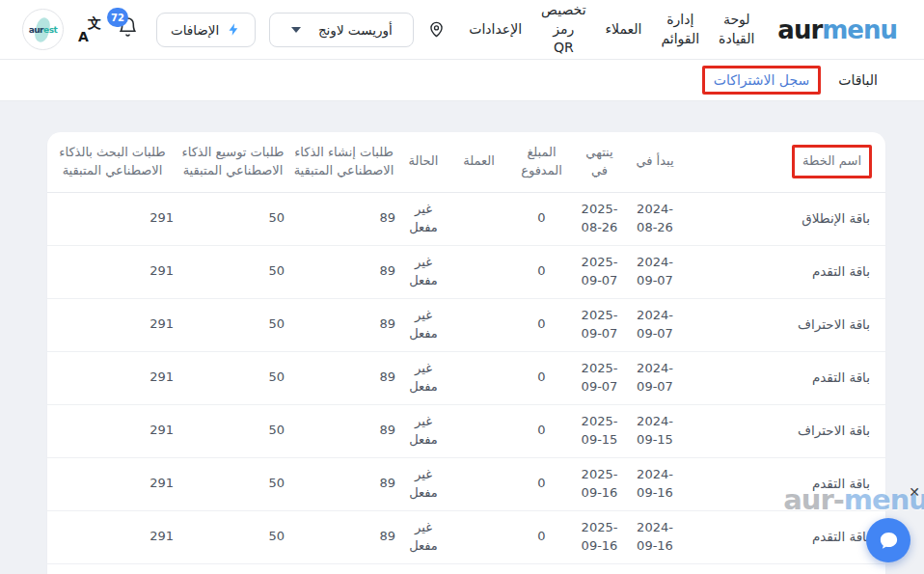 The width and height of the screenshot is (924, 574). I want to click on table-row: باقة الاحتراف 2024-09-07 2025-09-07 0 غي…, so click(467, 324).